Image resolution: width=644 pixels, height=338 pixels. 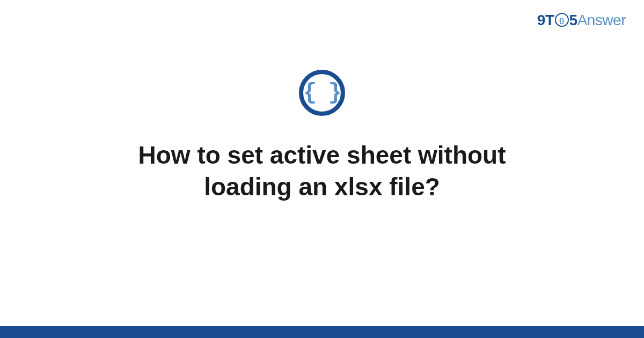 What do you see at coordinates (602, 20) in the screenshot?
I see `logo-text-answer: Answer` at bounding box center [602, 20].